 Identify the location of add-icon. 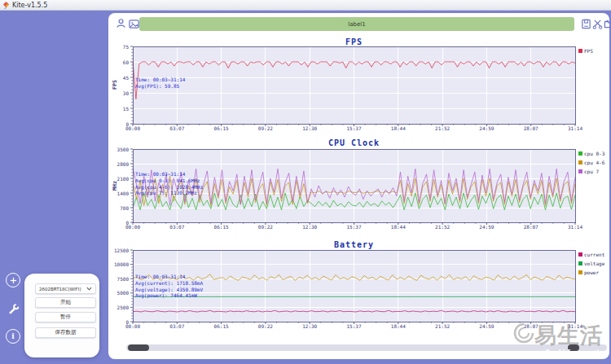
(13, 280).